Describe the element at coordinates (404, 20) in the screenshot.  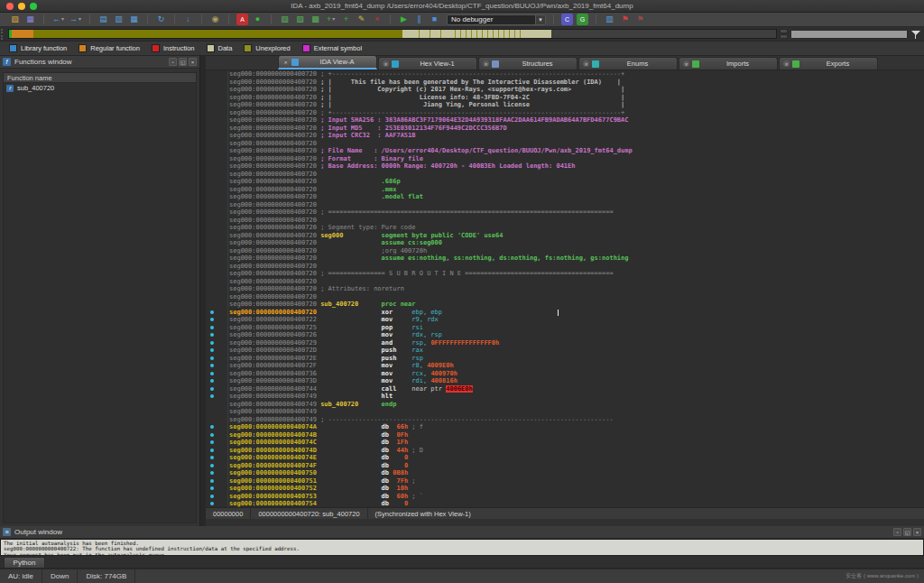
I see `start-debugger-button: ▶` at that location.